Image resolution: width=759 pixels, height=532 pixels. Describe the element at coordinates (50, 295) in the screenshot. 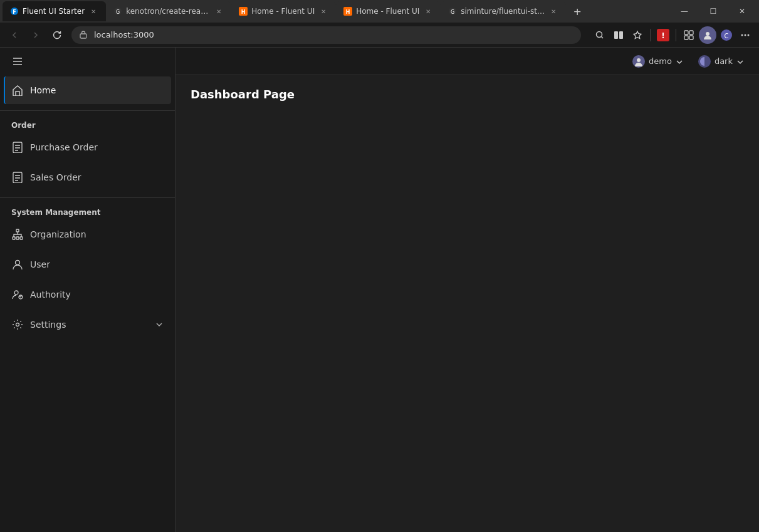

I see `sidebar-label-authority: Authority` at that location.